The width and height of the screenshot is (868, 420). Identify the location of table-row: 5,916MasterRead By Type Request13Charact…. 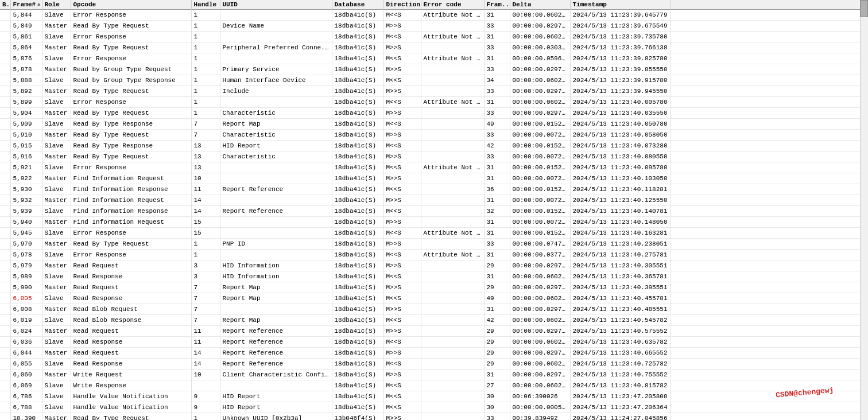
(434, 157).